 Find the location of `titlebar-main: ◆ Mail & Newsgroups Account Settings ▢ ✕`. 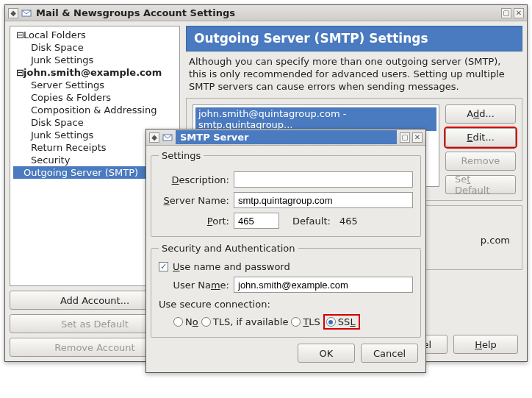

titlebar-main: ◆ Mail & Newsgroups Account Settings ▢ ✕ is located at coordinates (266, 13).